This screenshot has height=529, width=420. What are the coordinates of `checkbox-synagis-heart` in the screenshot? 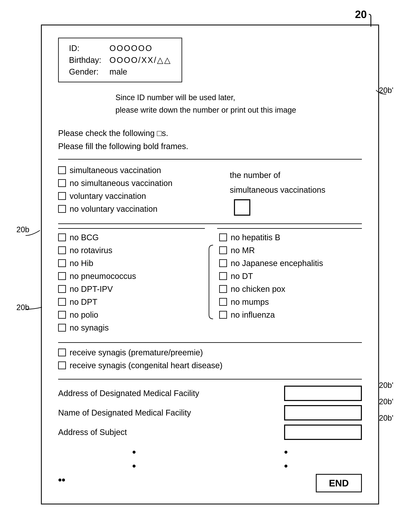 It's located at (62, 365).